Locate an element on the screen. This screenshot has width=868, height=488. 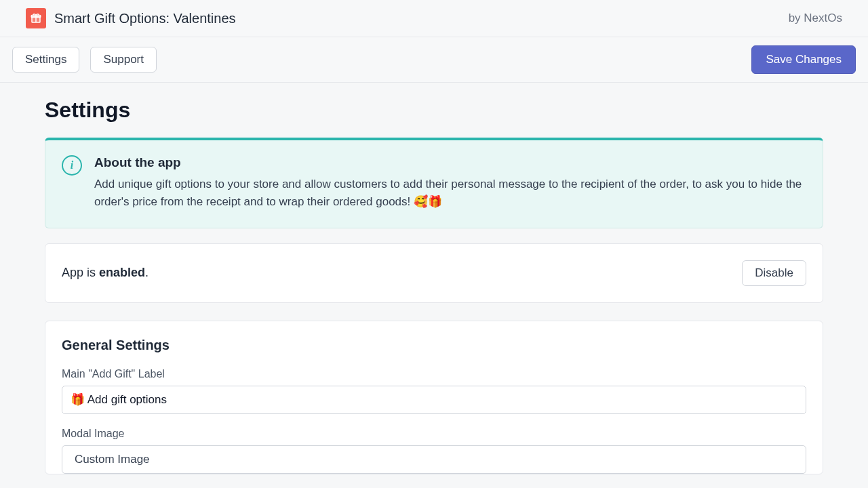
tab-support: Support is located at coordinates (123, 60).